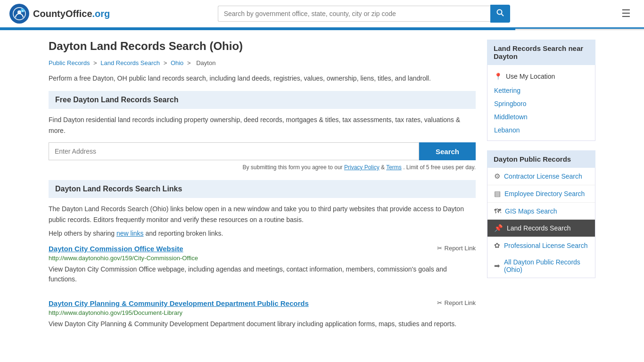  What do you see at coordinates (499, 228) in the screenshot?
I see `pin-icon: 📌` at bounding box center [499, 228].